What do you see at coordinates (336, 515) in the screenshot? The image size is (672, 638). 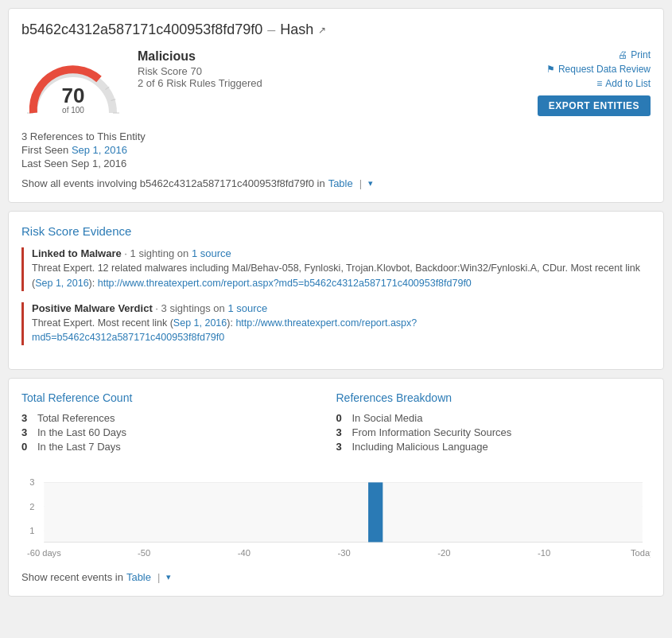 I see `chart-svg: 3 2 1 -60 days -50 -40 -30 -20 -10 Today` at bounding box center [336, 515].